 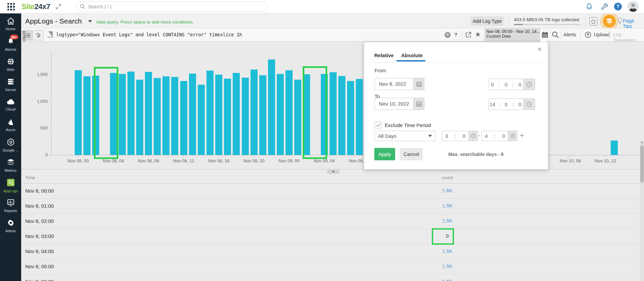 I want to click on expand-icon, so click(x=59, y=7).